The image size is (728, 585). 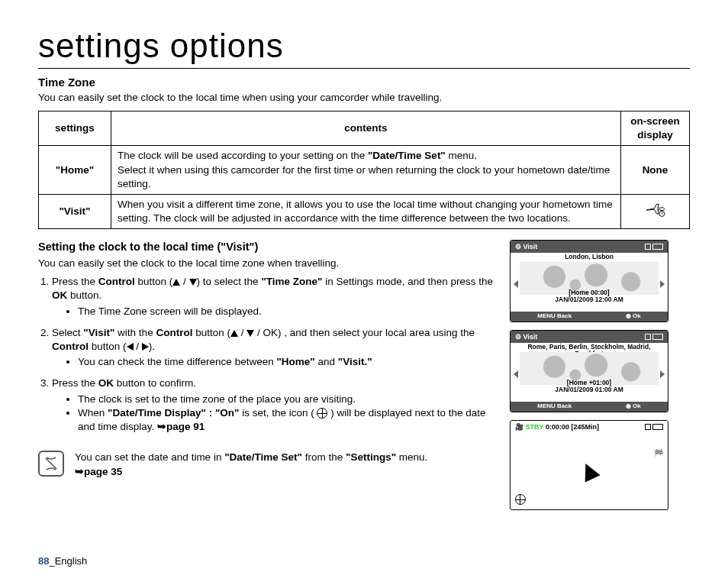 I want to click on step-2: Select "Visit" with the Control button (…, so click(x=274, y=348).